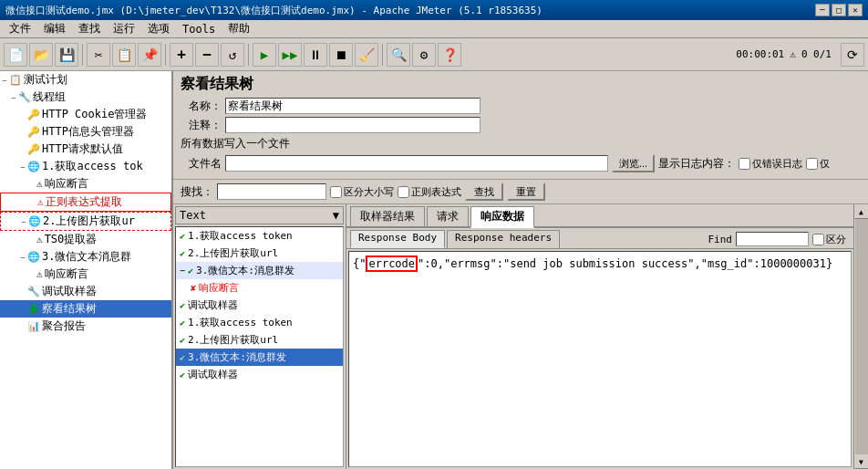 The image size is (868, 469). What do you see at coordinates (193, 215) in the screenshot?
I see `results-dropdown-label: Text` at bounding box center [193, 215].